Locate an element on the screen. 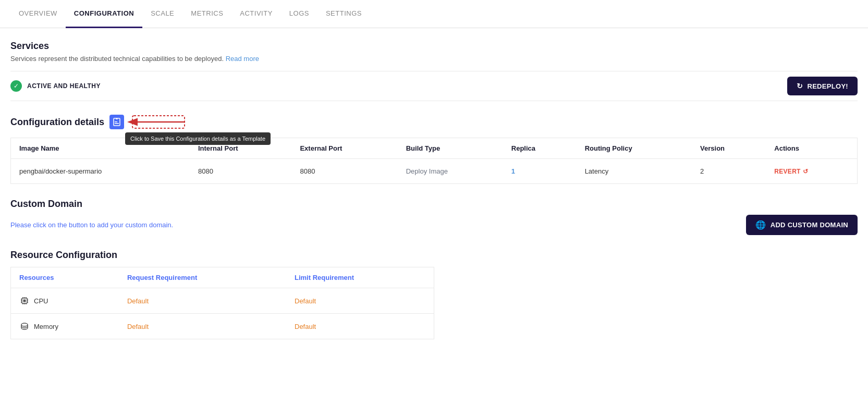 The width and height of the screenshot is (868, 405). custom-domain-title: Custom Domain is located at coordinates (434, 204).